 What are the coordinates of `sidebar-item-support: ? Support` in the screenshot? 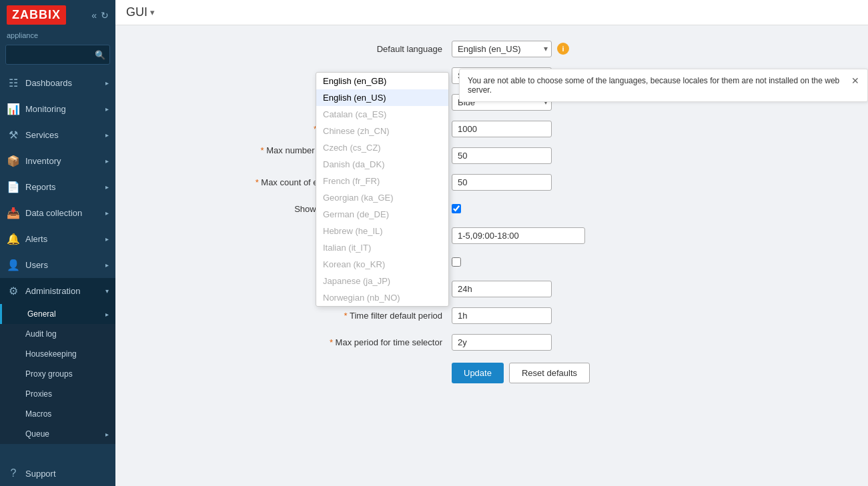 It's located at (57, 473).